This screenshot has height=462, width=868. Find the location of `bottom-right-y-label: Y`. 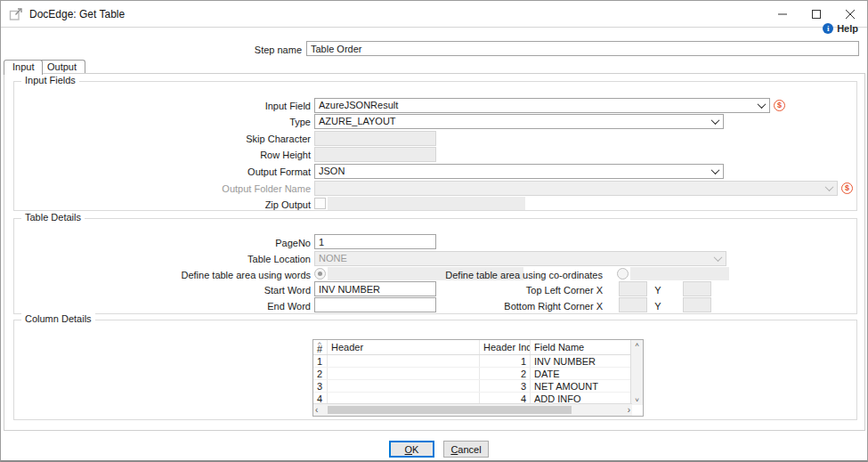

bottom-right-y-label: Y is located at coordinates (658, 306).